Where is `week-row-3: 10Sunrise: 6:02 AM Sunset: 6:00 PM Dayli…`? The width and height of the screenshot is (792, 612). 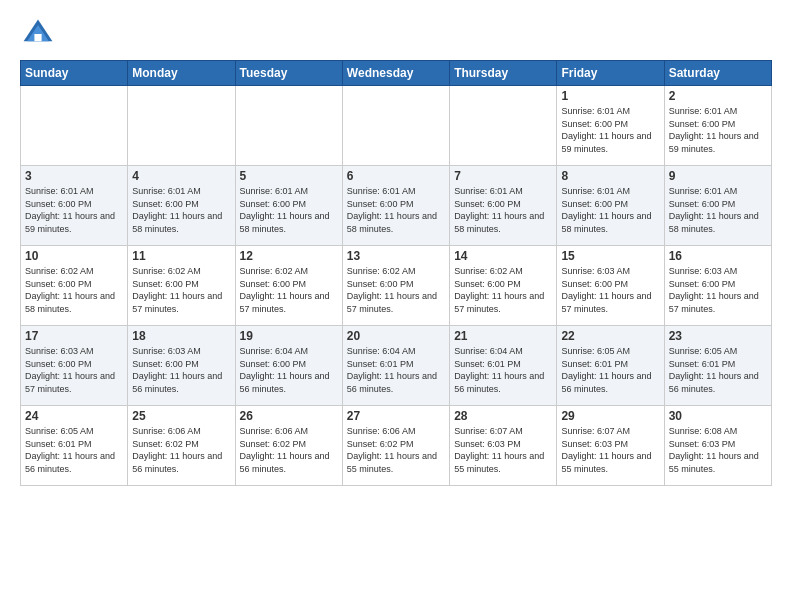
week-row-3: 10Sunrise: 6:02 AM Sunset: 6:00 PM Dayli… is located at coordinates (396, 286).